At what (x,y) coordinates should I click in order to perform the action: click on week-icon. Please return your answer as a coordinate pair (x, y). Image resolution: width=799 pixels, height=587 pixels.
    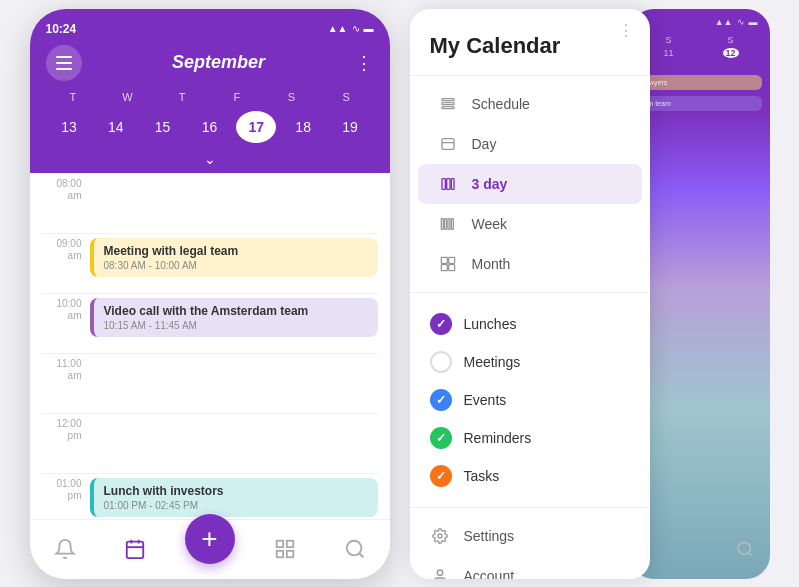
    Looking at the image, I should click on (448, 224).